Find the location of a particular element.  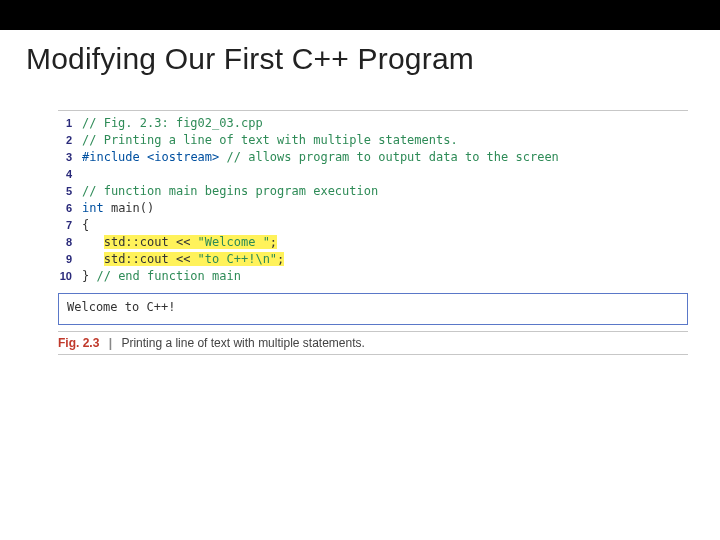

code-text: #include <iostream> // allows program to… is located at coordinates (320, 158).